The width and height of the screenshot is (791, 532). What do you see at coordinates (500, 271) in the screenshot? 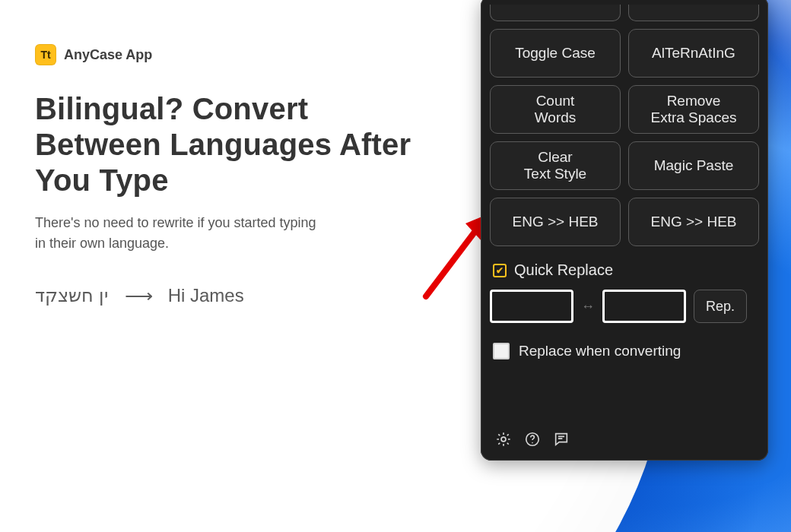
I see `quick-replace-checkbox` at bounding box center [500, 271].